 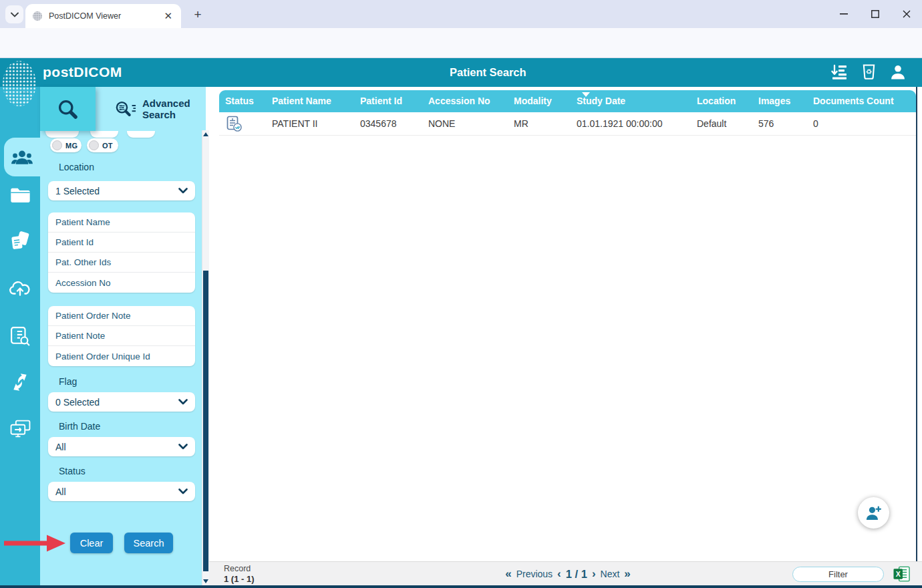 I want to click on modality-toggle-mg: MG, so click(x=65, y=146).